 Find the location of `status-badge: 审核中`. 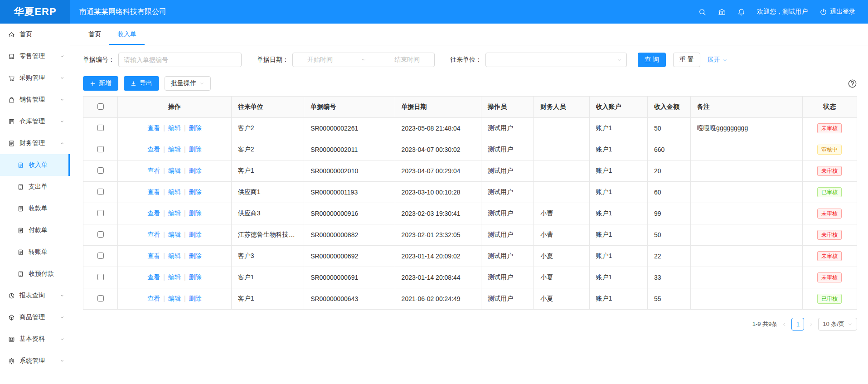

status-badge: 审核中 is located at coordinates (829, 150).